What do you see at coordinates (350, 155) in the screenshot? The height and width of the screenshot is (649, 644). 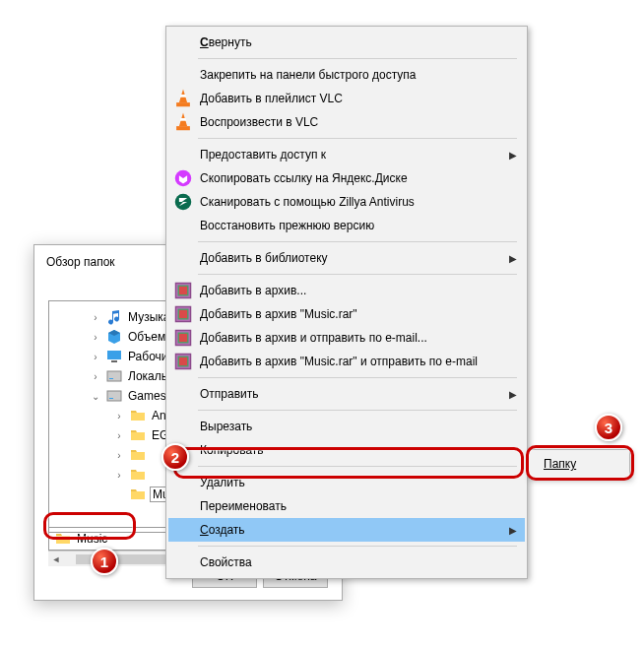 I see `menu-item-label: Предоставить доступ к` at bounding box center [350, 155].